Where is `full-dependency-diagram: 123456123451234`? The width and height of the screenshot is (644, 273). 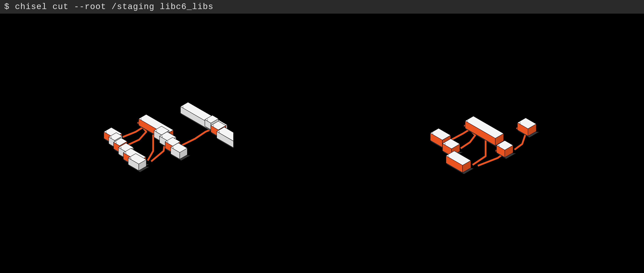 full-dependency-diagram: 123456123451234 is located at coordinates (166, 142).